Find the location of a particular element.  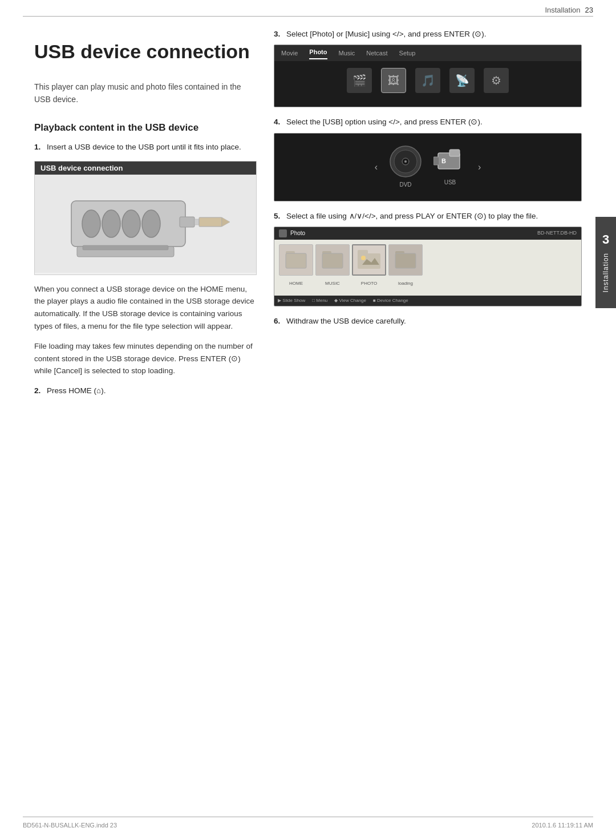

hint-devicechange: ■ Device Change is located at coordinates (391, 301).